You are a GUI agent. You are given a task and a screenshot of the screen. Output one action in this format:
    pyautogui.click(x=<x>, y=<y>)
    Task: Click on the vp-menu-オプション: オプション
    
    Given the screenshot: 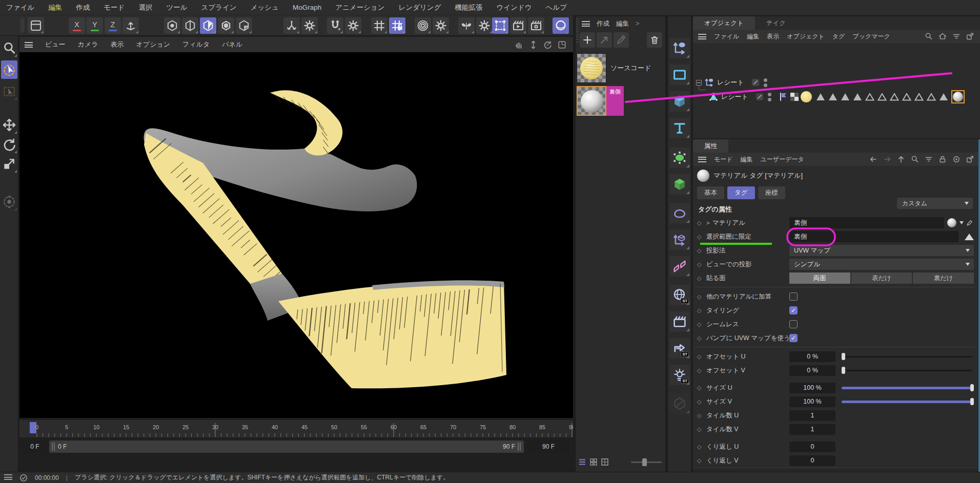 What is the action you would take?
    pyautogui.click(x=154, y=45)
    